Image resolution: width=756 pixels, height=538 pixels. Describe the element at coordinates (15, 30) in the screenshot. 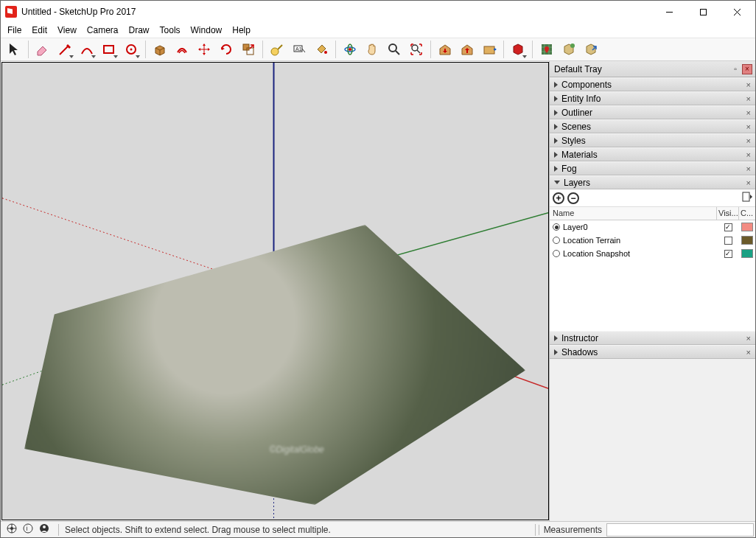

I see `menu-file: File` at that location.